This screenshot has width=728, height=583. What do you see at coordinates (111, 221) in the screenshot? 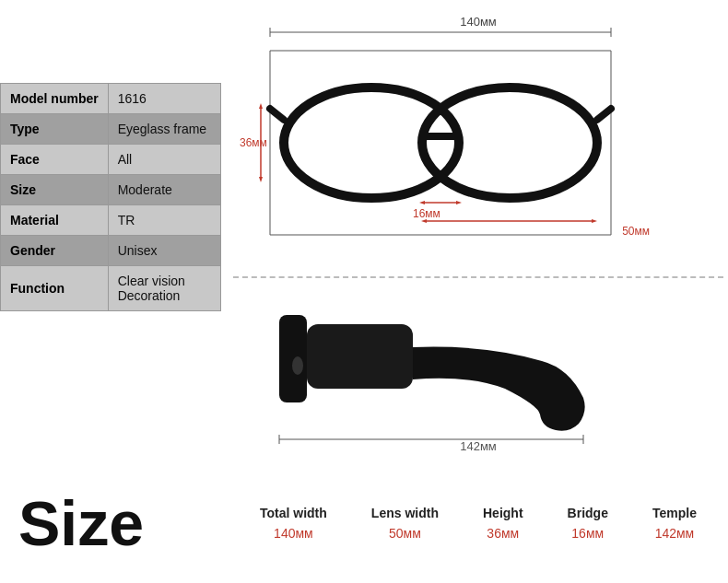
I see `spec-row: MaterialTR` at bounding box center [111, 221].